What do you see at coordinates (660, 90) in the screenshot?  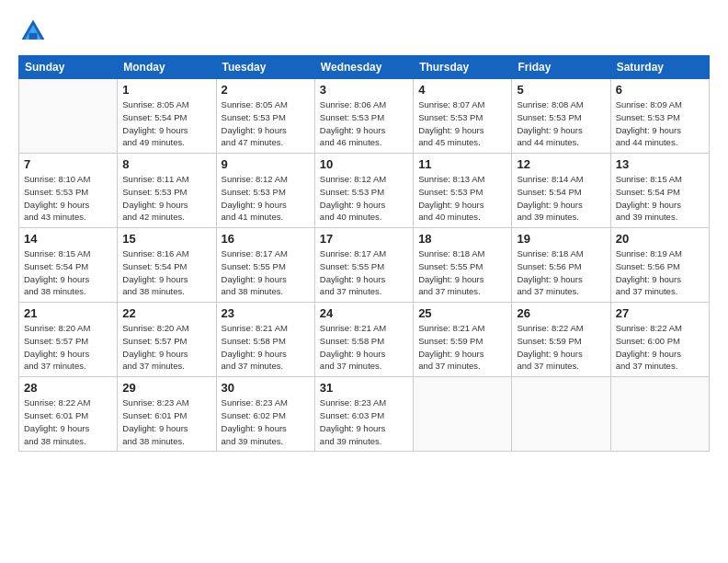 I see `day-number: 6` at bounding box center [660, 90].